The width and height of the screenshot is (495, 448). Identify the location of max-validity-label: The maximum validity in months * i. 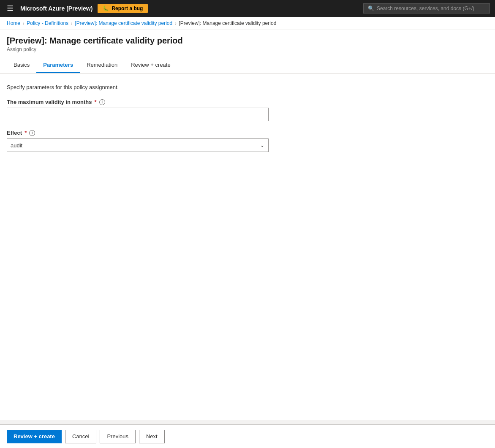
(248, 102).